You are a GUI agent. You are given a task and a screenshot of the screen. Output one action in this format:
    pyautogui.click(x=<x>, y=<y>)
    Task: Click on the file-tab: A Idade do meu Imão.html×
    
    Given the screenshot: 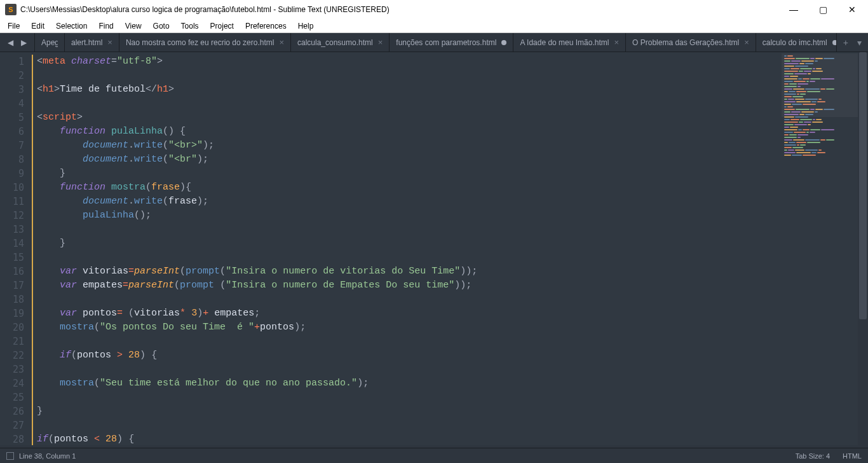 What is the action you would take?
    pyautogui.click(x=569, y=42)
    